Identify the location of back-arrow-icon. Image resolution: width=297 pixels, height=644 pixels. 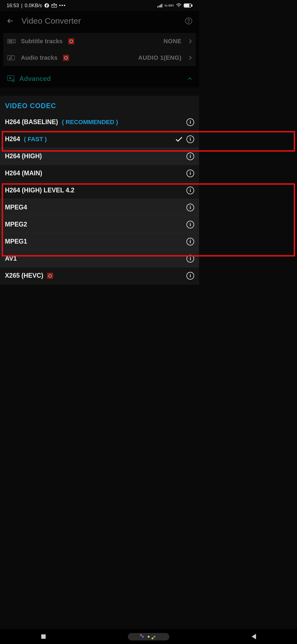
(10, 21).